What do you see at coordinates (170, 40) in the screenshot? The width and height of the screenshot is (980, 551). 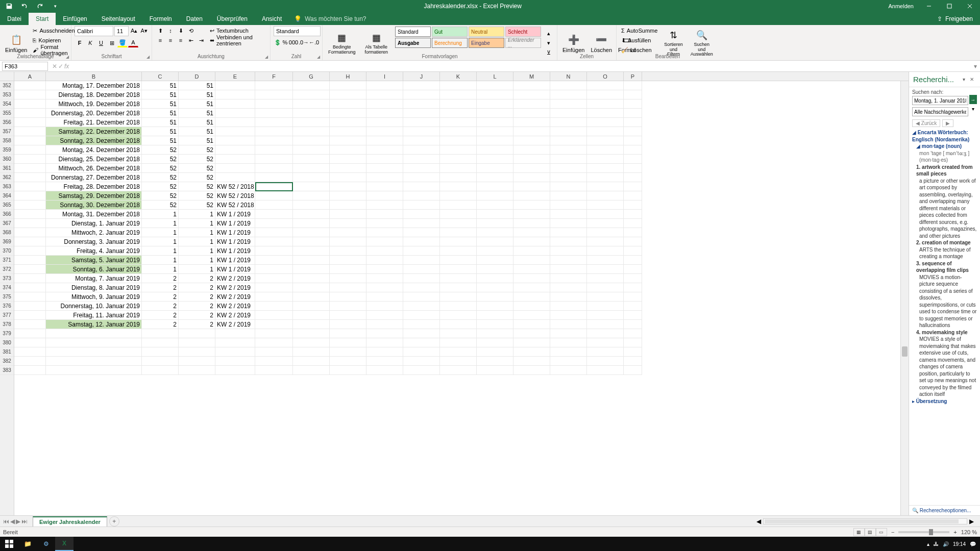 I see `align-center-button: ≡` at bounding box center [170, 40].